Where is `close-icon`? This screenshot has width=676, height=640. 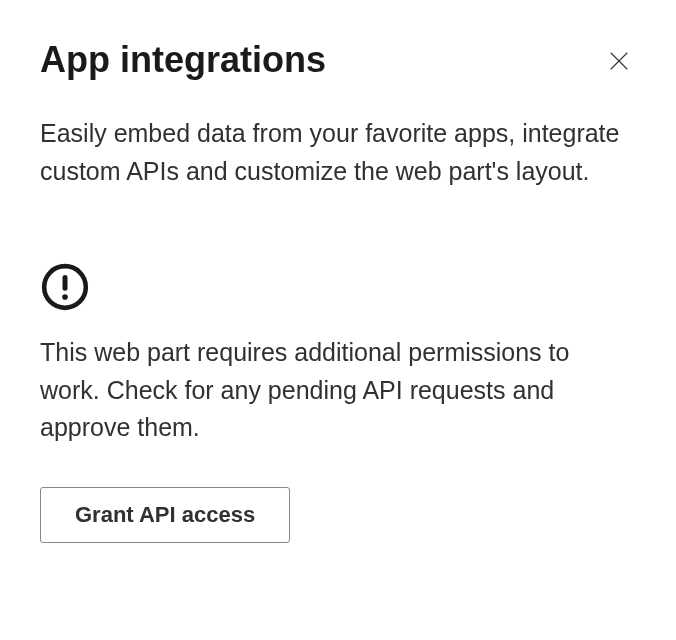 close-icon is located at coordinates (619, 62).